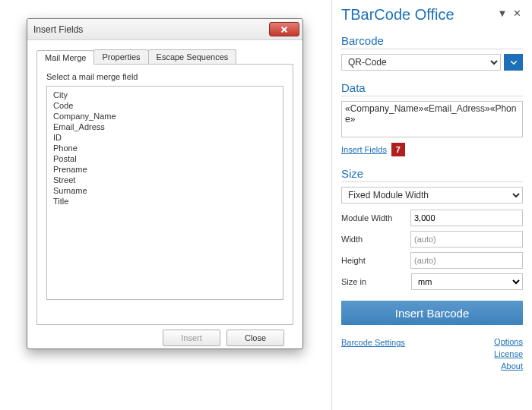 This screenshot has height=410, width=532. Describe the element at coordinates (165, 180) in the screenshot. I see `list-item: Street` at that location.